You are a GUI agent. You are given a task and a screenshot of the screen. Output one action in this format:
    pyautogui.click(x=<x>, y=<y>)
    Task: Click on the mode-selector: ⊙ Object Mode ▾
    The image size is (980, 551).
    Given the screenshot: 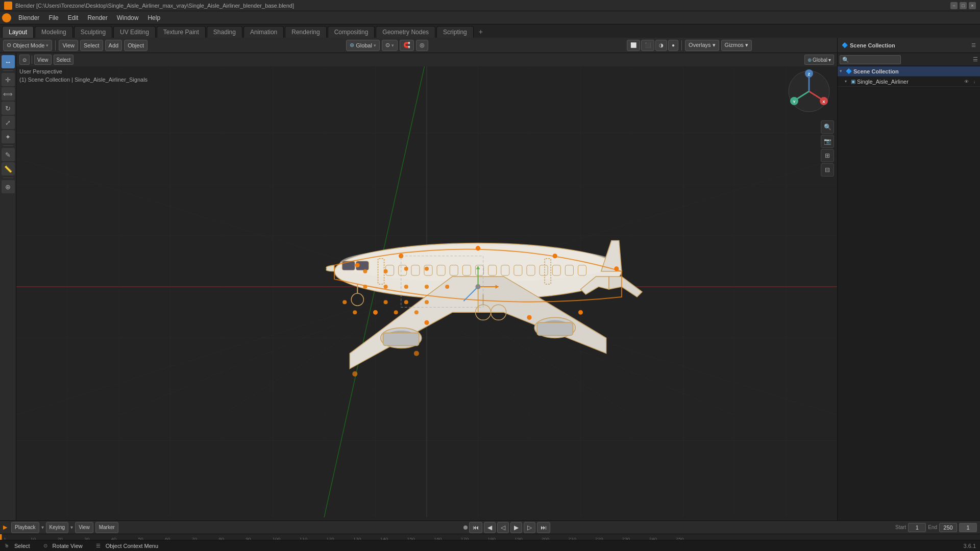 What is the action you would take?
    pyautogui.click(x=28, y=45)
    